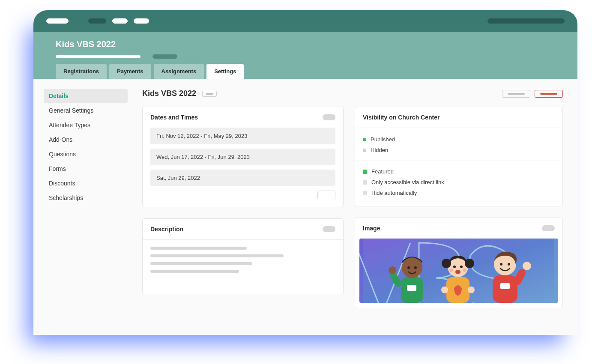  Describe the element at coordinates (86, 110) in the screenshot. I see `sidebar-item-general: General Settings` at that location.